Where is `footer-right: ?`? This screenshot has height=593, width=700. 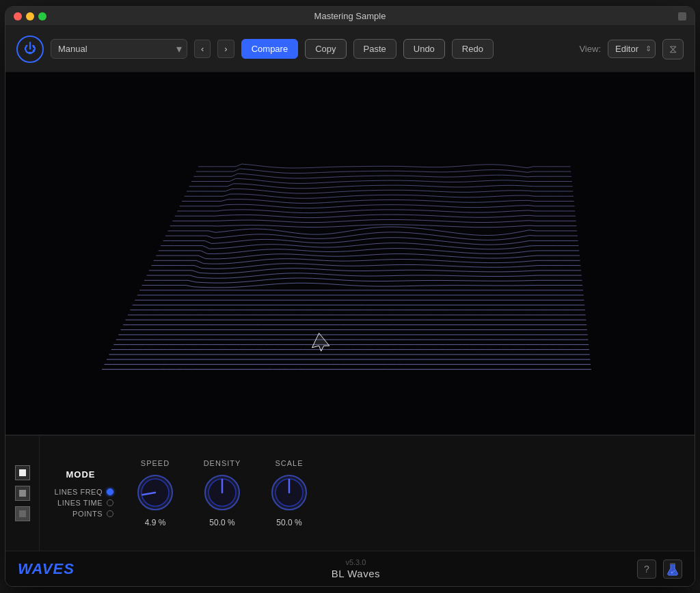
footer-right: ? is located at coordinates (660, 569).